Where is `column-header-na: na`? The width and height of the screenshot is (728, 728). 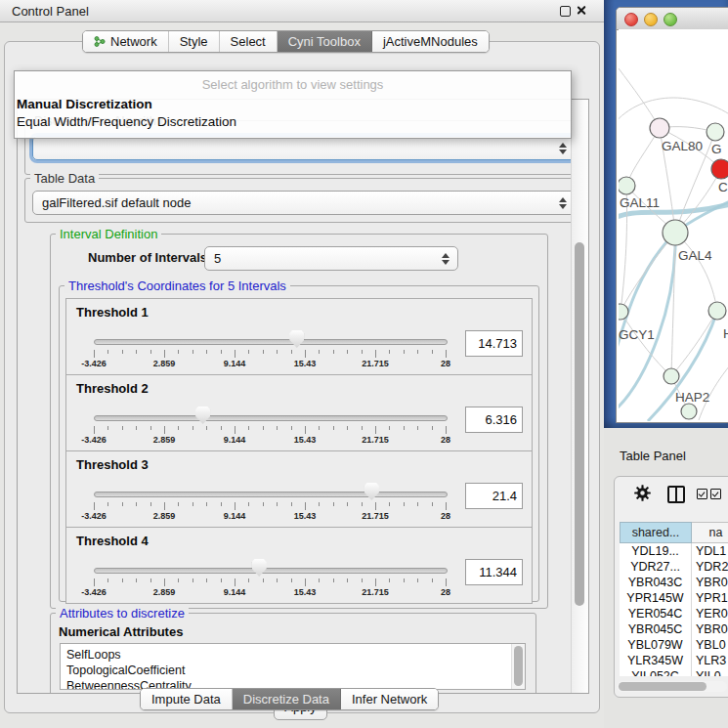 column-header-na: na is located at coordinates (709, 533).